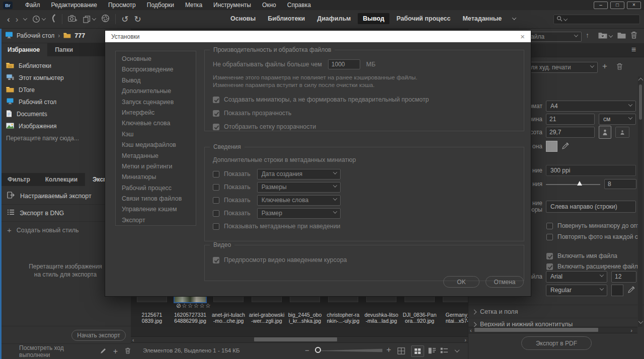 The width and height of the screenshot is (644, 359). Describe the element at coordinates (286, 19) in the screenshot. I see `tab-libraries: Библиотеки` at that location.